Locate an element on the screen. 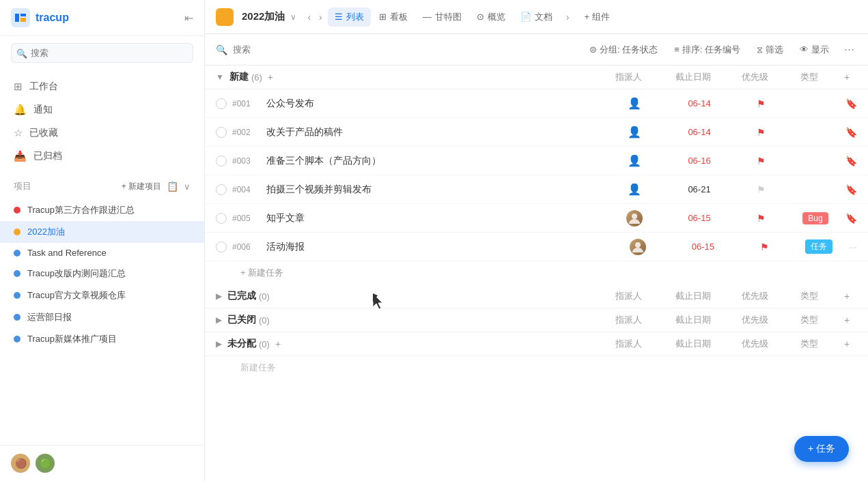 This screenshot has width=868, height=481. col-header-priority: 优先级 is located at coordinates (755, 296).